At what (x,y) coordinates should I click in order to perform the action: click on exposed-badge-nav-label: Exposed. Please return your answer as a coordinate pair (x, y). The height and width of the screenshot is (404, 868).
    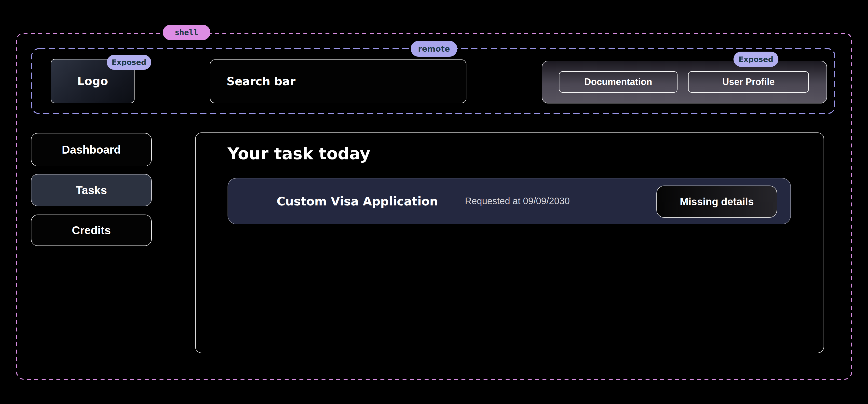
    Looking at the image, I should click on (756, 59).